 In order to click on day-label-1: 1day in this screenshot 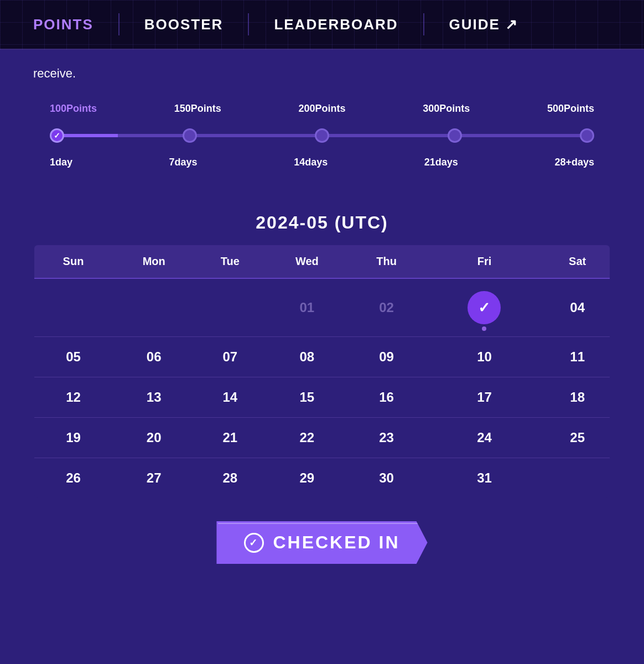, I will do `click(61, 163)`.